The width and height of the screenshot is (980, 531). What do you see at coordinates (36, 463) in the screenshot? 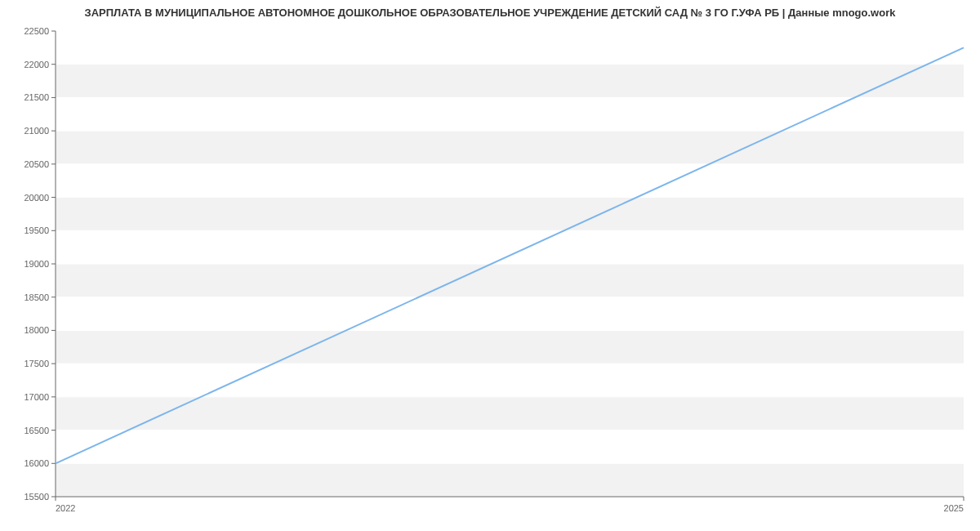
I see `y-tick-label: 16000` at bounding box center [36, 463].